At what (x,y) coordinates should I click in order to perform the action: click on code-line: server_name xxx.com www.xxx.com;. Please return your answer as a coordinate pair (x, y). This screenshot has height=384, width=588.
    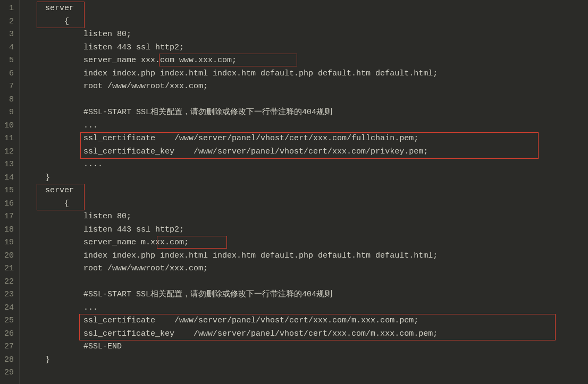
    Looking at the image, I should click on (307, 61).